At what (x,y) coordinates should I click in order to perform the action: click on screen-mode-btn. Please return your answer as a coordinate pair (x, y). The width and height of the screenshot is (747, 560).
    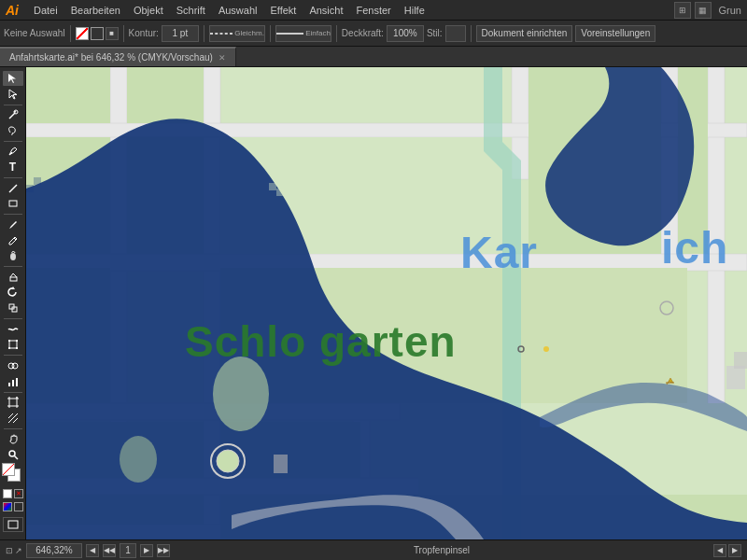
    Looking at the image, I should click on (13, 525).